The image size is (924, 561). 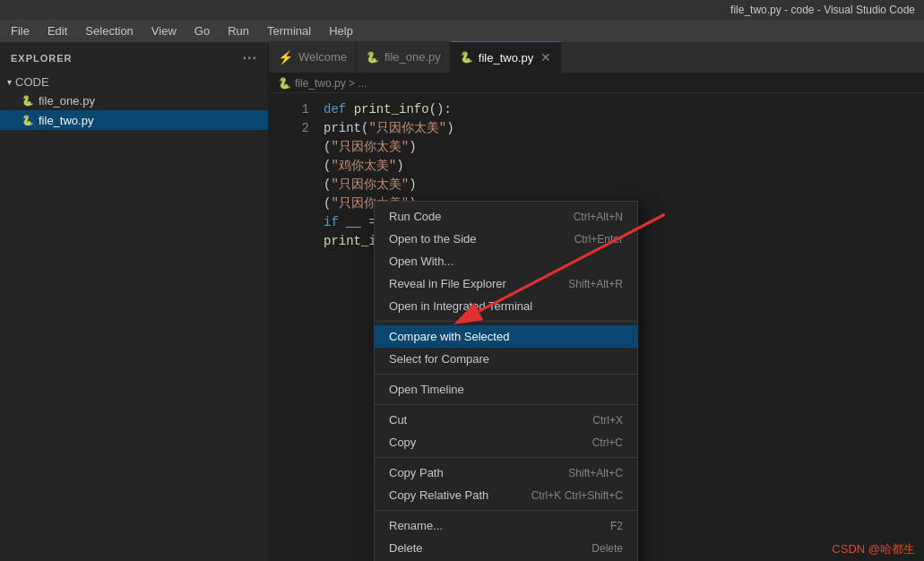 I want to click on menu-edit: Edit, so click(x=57, y=30).